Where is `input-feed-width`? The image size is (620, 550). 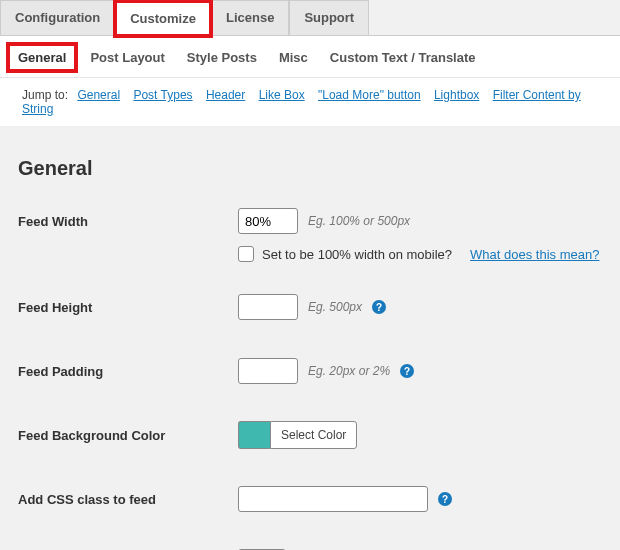
input-feed-width is located at coordinates (268, 221).